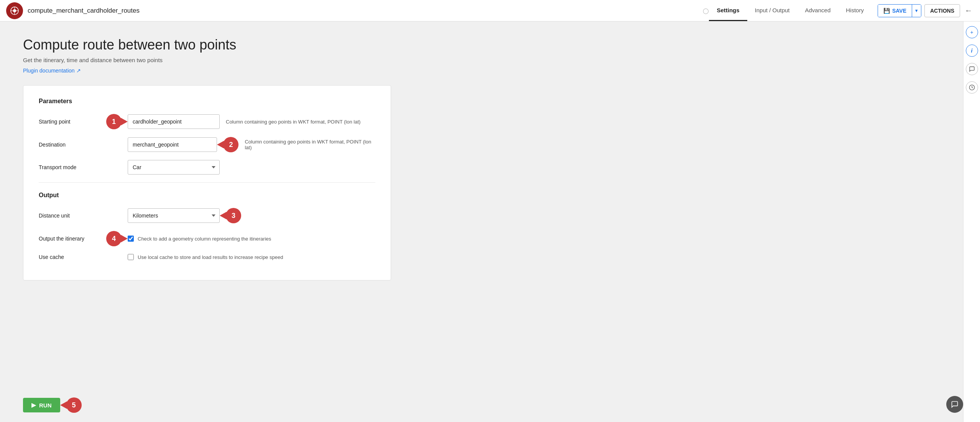  Describe the element at coordinates (241, 257) in the screenshot. I see `use-cache-controls: Use local cache to store and load result…` at that location.